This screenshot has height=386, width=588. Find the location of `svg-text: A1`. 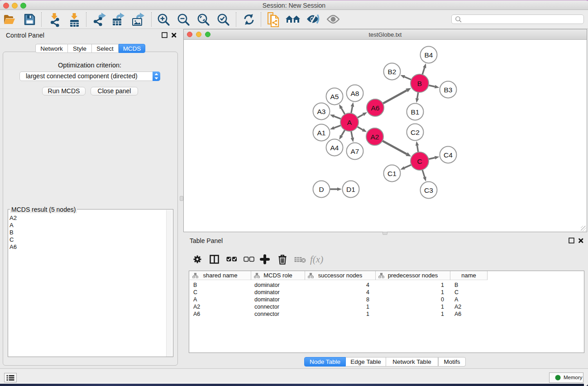

svg-text: A1 is located at coordinates (321, 133).